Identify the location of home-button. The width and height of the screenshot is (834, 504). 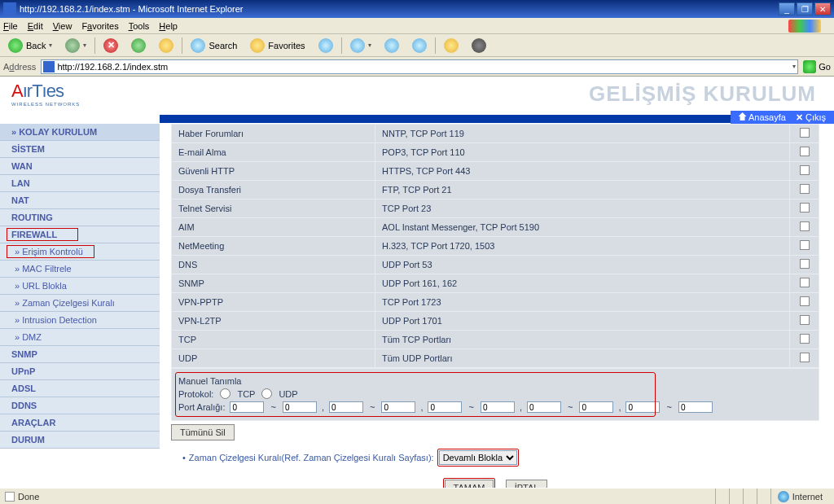
(166, 46).